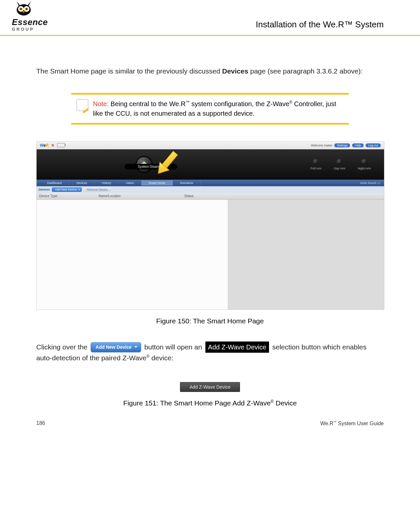  Describe the element at coordinates (210, 183) in the screenshot. I see `app-tabs: Dashboard Devices History Users Smart Ho…` at that location.